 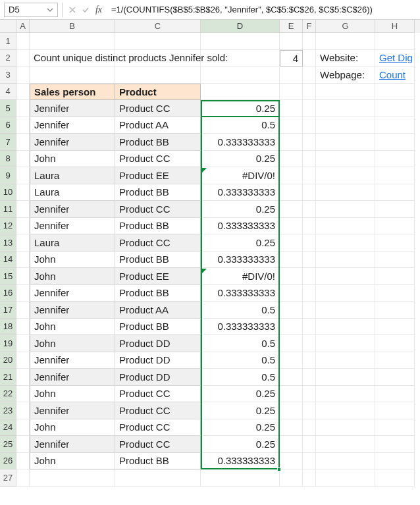 I want to click on row-header-25: 25, so click(x=8, y=444).